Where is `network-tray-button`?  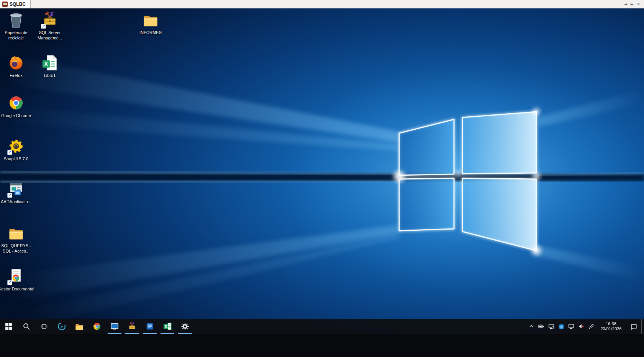 network-tray-button is located at coordinates (551, 326).